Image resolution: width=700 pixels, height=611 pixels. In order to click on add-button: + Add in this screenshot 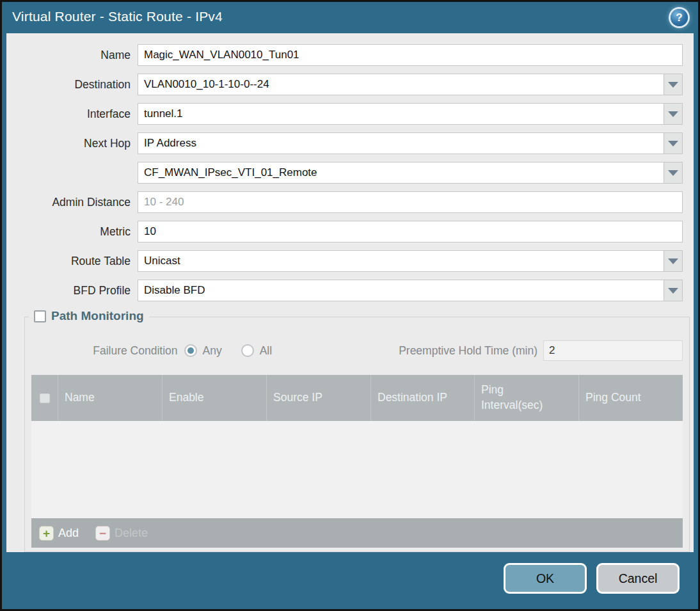, I will do `click(59, 534)`.